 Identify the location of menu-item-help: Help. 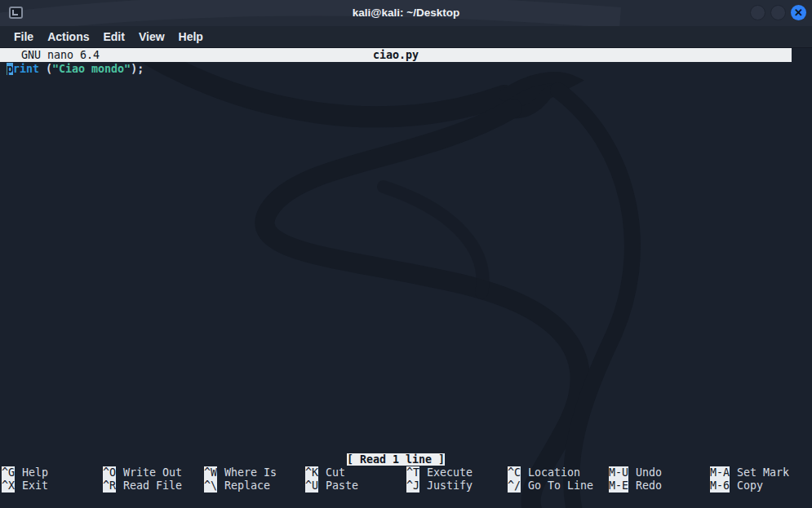
(191, 37).